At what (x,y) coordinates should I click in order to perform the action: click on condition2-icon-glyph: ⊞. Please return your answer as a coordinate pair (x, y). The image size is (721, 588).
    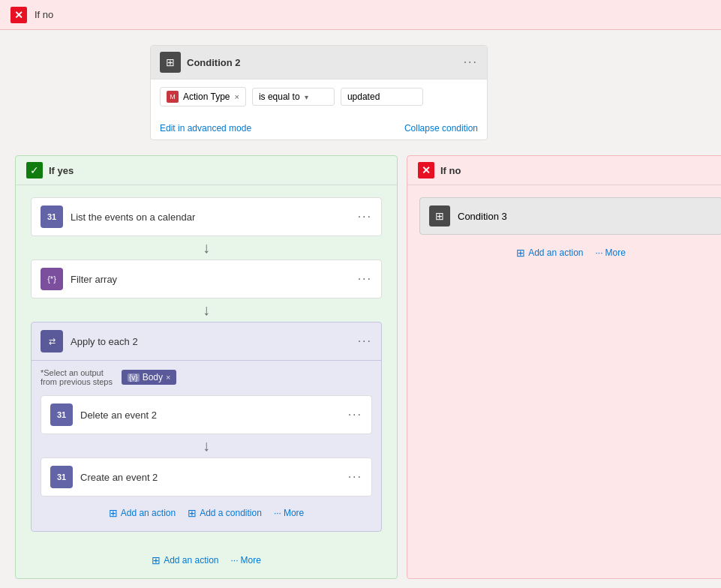
    Looking at the image, I should click on (170, 62).